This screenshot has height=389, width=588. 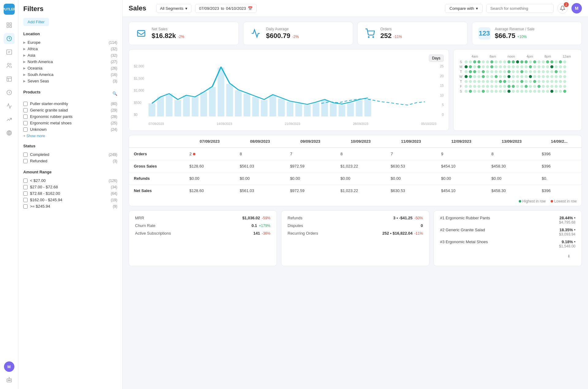 What do you see at coordinates (164, 36) in the screenshot?
I see `net-sales-value: $16.82k` at bounding box center [164, 36].